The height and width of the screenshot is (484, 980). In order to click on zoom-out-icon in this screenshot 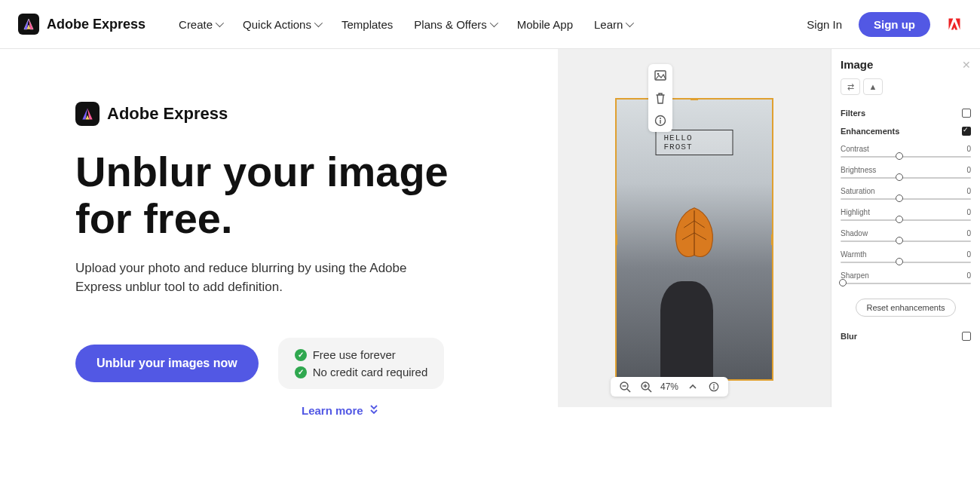, I will do `click(625, 387)`.